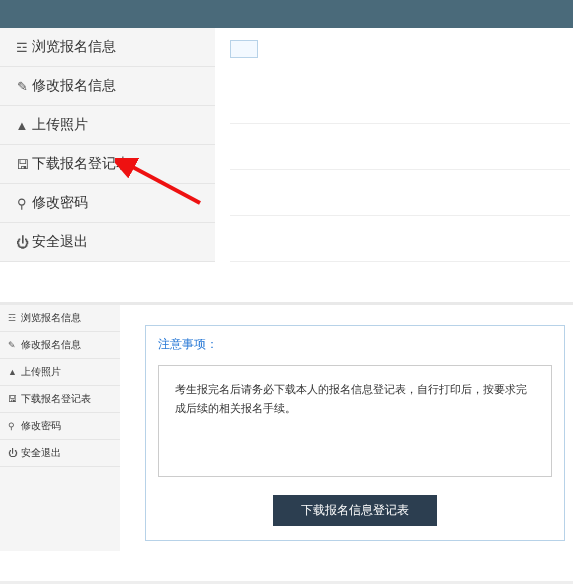 The height and width of the screenshot is (584, 573). Describe the element at coordinates (355, 510) in the screenshot. I see `download-button: 下载报名信息登记表` at that location.